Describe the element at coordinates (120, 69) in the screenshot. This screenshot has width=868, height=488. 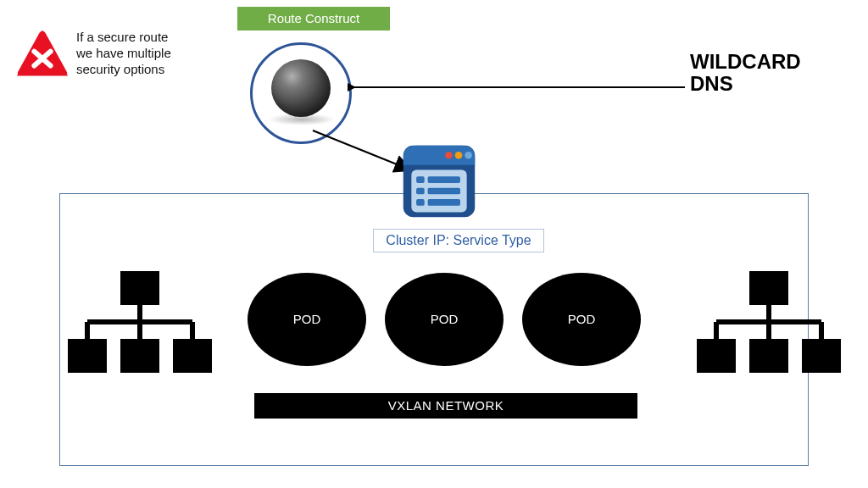
I see `warning-text-line: security options` at that location.